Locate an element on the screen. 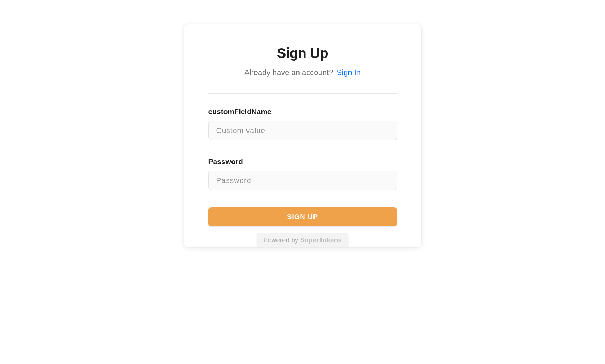 The width and height of the screenshot is (605, 364). header-divider is located at coordinates (303, 94).